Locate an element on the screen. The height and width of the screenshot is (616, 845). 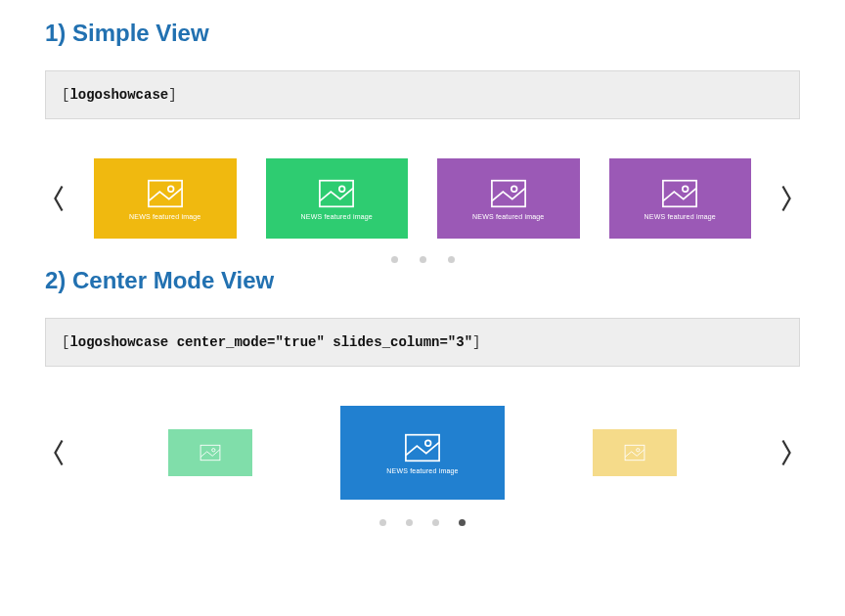
carousel-1-prev-arrow is located at coordinates (59, 198).